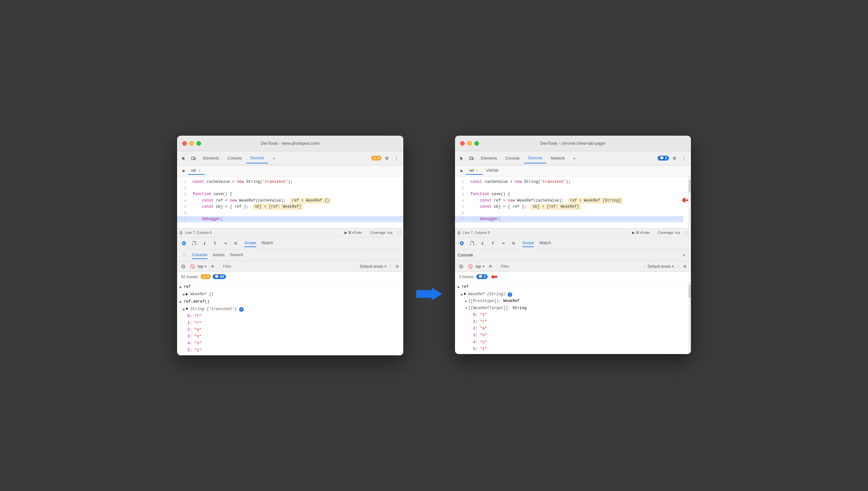 The width and height of the screenshot is (868, 491). I want to click on right-console-close: ×, so click(684, 255).